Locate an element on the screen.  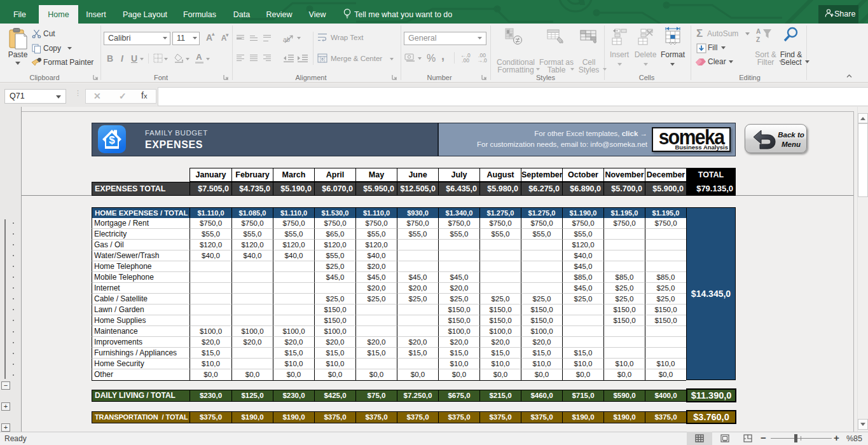
svg-text: ab is located at coordinates (287, 39).